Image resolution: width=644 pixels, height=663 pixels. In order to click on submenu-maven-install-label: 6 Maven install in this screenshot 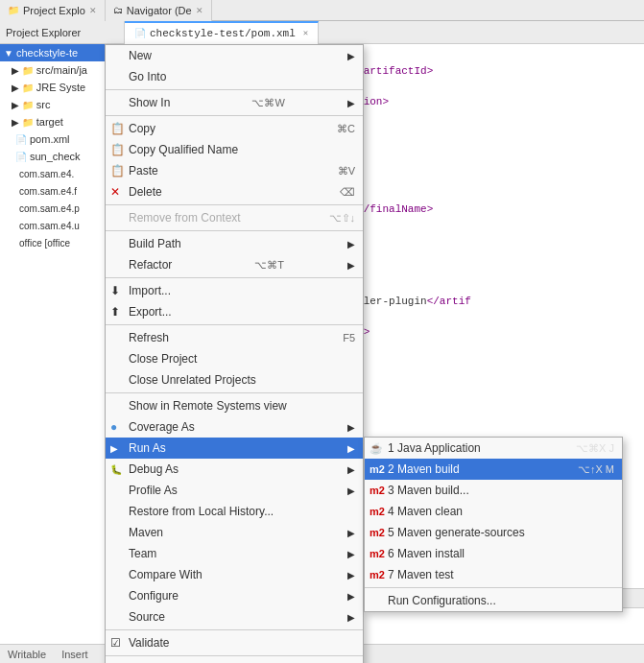, I will do `click(426, 554)`.